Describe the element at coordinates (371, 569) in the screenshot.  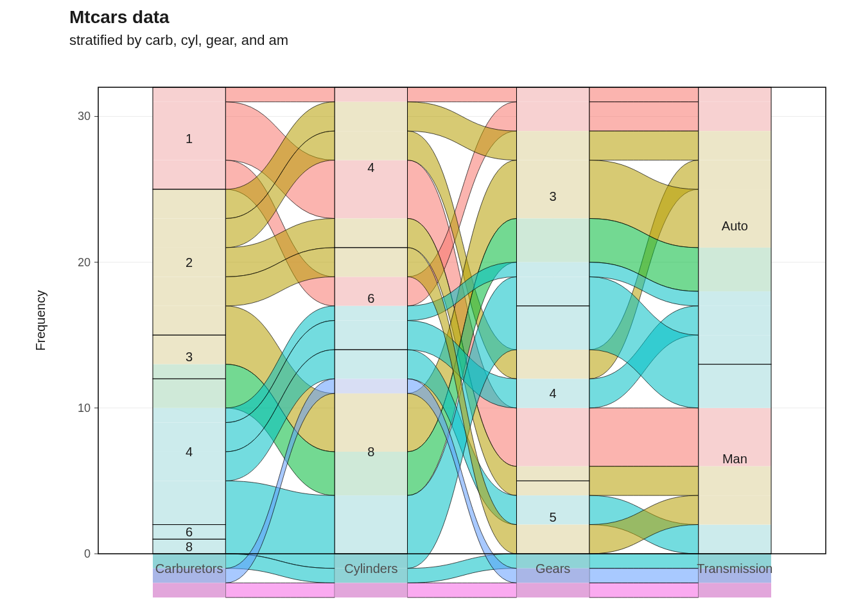
I see `x-axis-category: Cylinders` at that location.